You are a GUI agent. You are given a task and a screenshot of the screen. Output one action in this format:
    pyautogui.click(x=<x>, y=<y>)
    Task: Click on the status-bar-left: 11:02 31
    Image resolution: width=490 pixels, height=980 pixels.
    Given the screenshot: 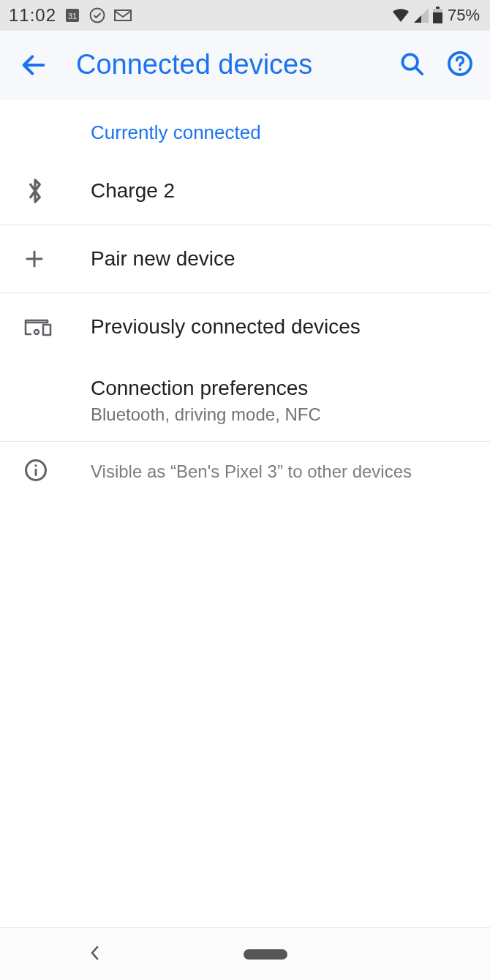 What is the action you would take?
    pyautogui.click(x=70, y=15)
    